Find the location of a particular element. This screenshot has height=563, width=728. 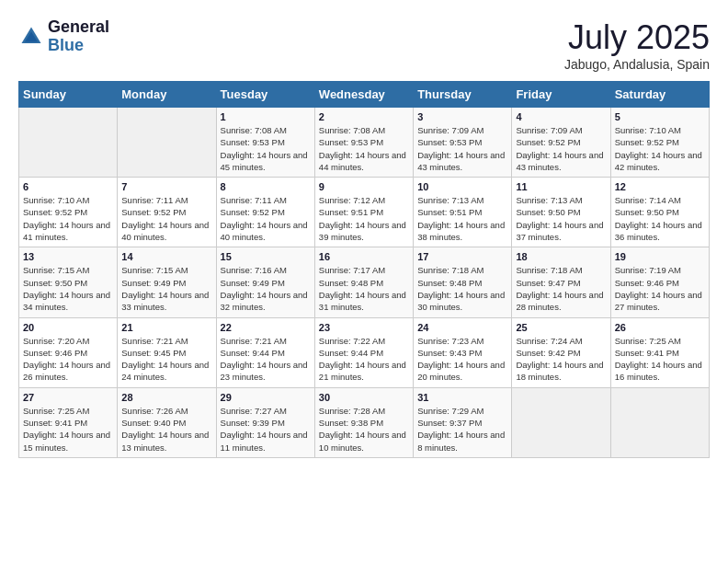

day-cell: 13Sunrise: 7:15 AM Sunset: 9:50 PM Dayli… is located at coordinates (68, 282).